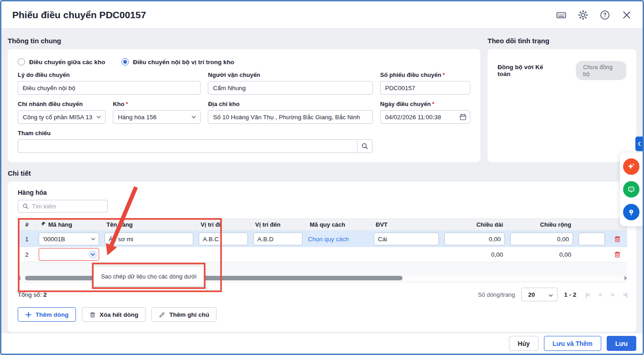 The height and width of the screenshot is (355, 644). I want to click on radio-transfer-internal-location: Điều chuyển nội bộ vị trí trong kho, so click(178, 62).